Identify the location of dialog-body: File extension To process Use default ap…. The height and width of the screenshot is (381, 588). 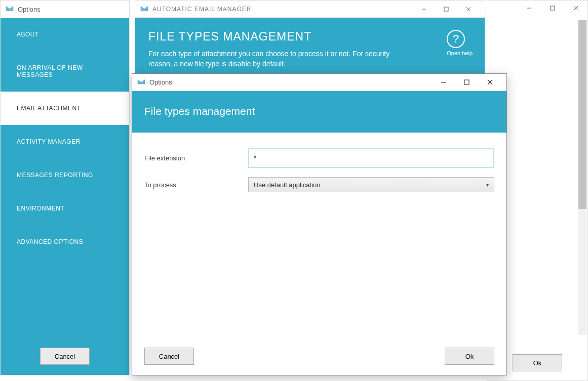
(319, 175).